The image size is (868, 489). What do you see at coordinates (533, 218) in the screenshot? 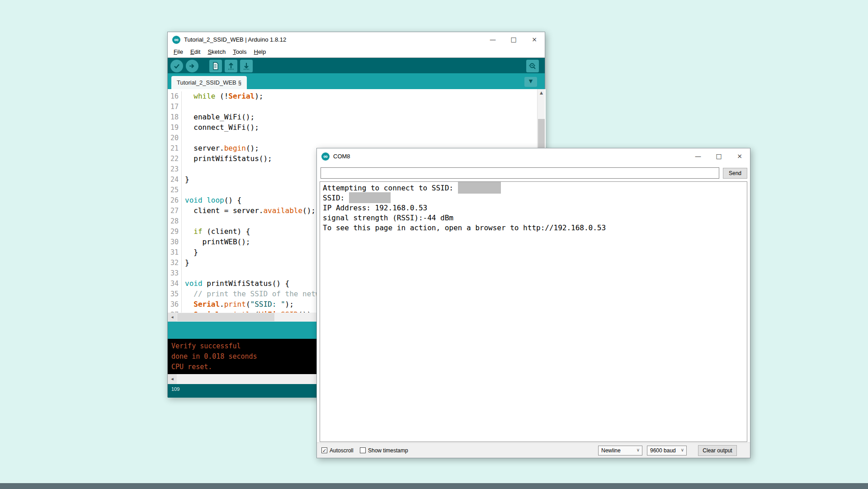
I see `serial-output-line: signal strength (RSSI):-44 dBm` at bounding box center [533, 218].